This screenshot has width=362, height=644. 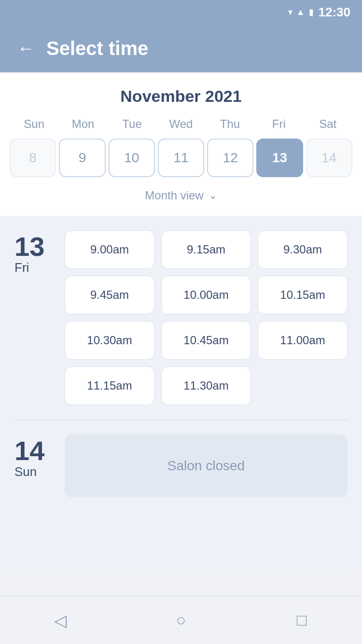 I want to click on nav-recent-button: □, so click(x=302, y=620).